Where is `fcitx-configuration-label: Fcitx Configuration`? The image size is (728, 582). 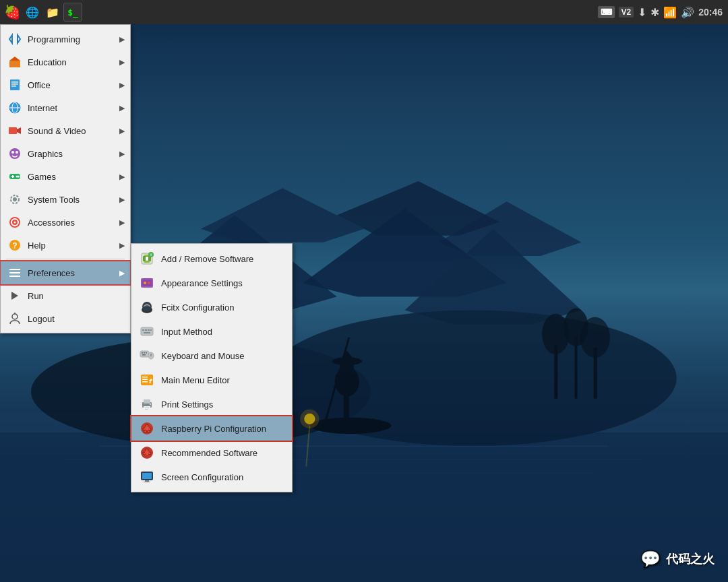
fcitx-configuration-label: Fcitx Configuration is located at coordinates (198, 307).